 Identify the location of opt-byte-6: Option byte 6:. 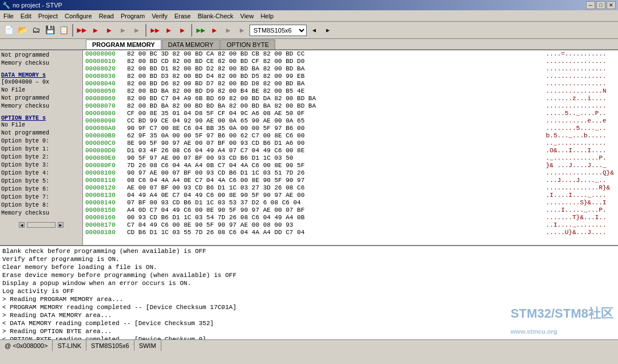
(41, 189).